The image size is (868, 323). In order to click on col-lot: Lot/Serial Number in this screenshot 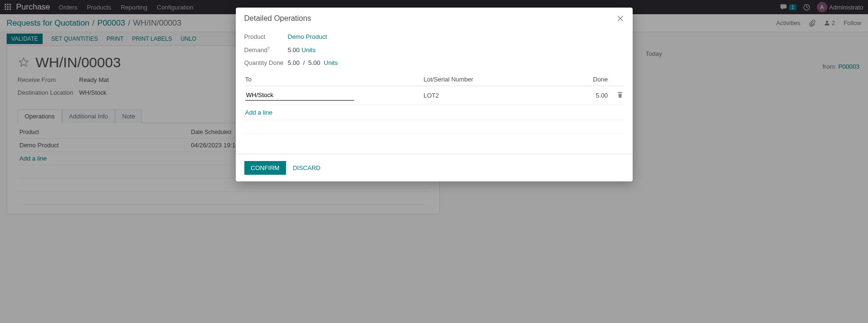, I will do `click(479, 80)`.